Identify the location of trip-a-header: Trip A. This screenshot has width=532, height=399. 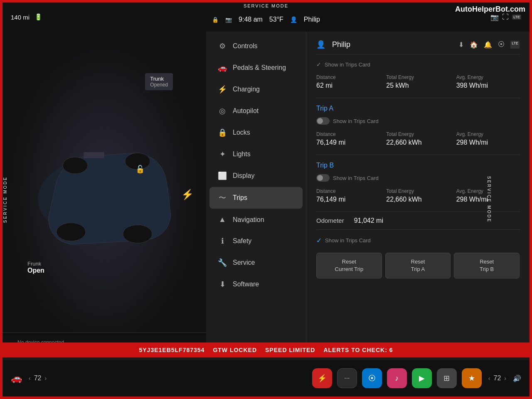
(418, 108).